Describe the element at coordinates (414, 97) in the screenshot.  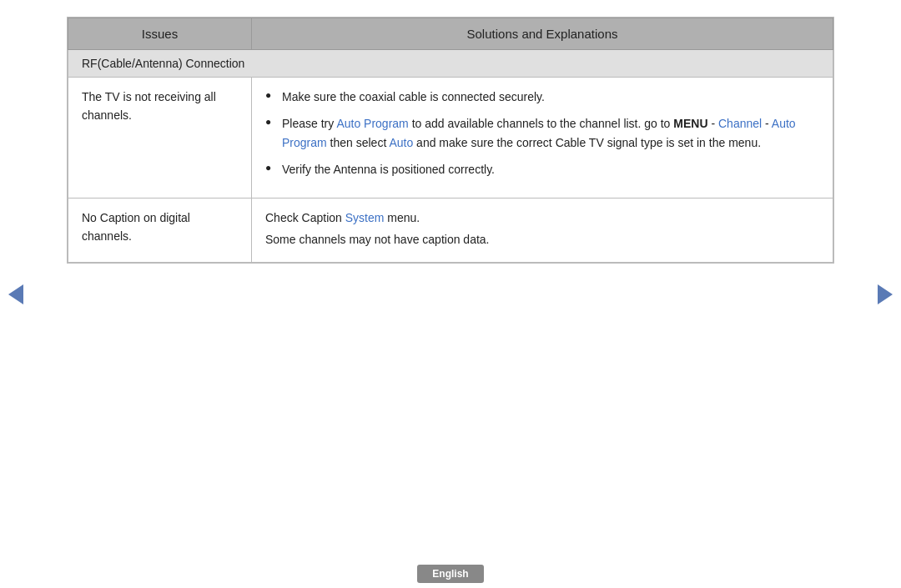
I see `solution-text-1a: Make sure the coaxial cable is connected…` at that location.